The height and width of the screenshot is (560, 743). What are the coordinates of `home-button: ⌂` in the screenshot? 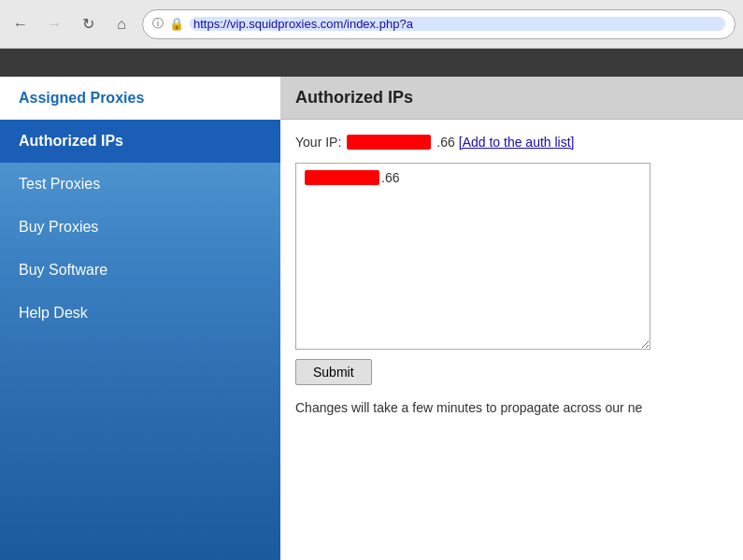 It's located at (121, 24).